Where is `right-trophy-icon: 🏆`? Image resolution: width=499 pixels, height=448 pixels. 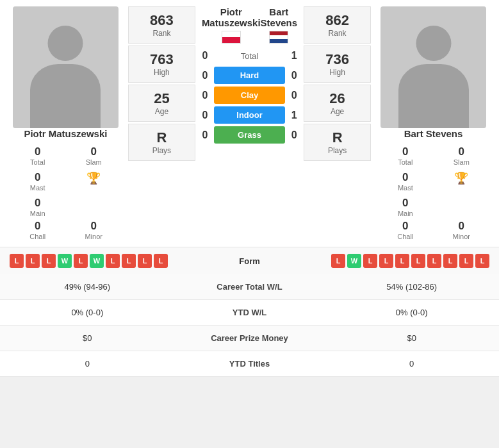
right-trophy-icon: 🏆 is located at coordinates (461, 178).